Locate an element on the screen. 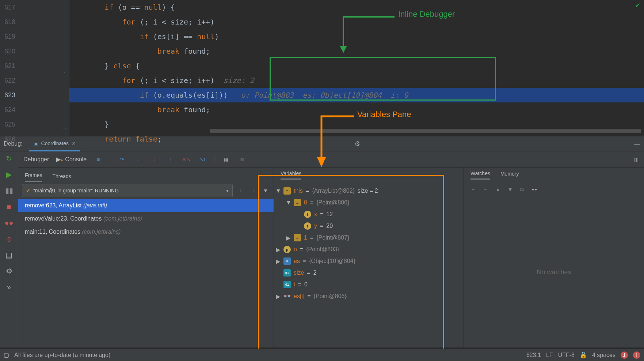  layout-icon: ▥ is located at coordinates (636, 159).